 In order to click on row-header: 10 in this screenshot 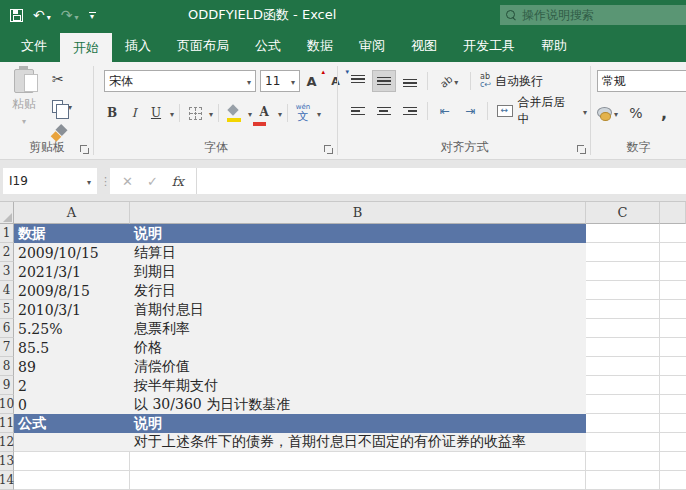, I will do `click(7, 404)`.